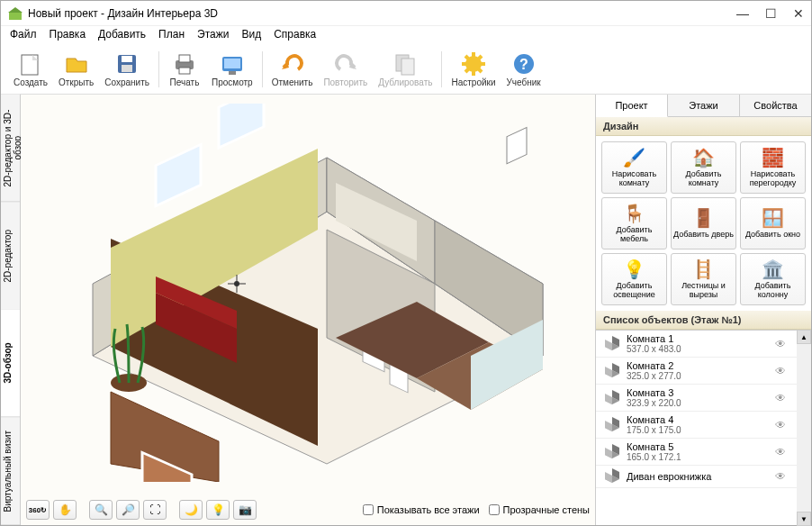  I want to click on save-button: Сохранить, so click(127, 69).